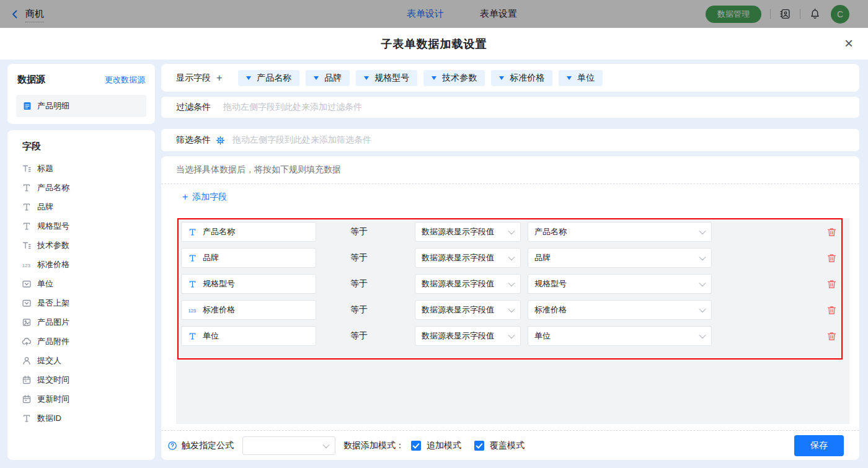  Describe the element at coordinates (522, 78) in the screenshot. I see `display-field-tag: 标准价格` at that location.